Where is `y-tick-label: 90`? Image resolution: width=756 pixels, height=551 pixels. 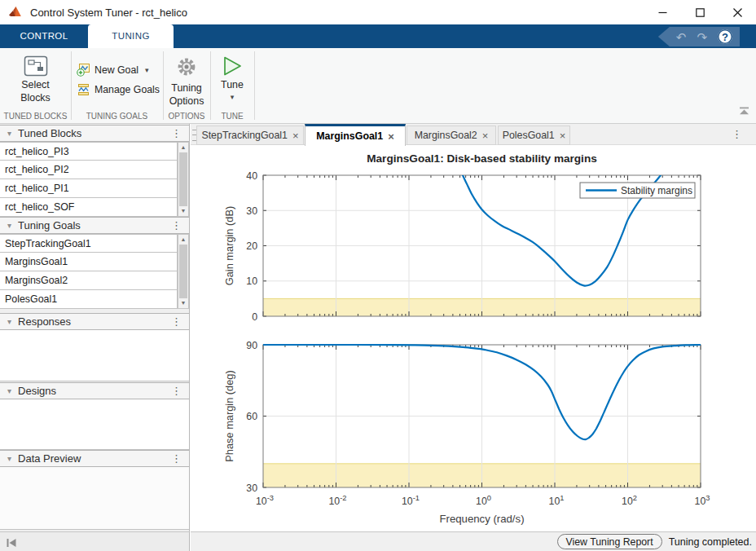
y-tick-label: 90 is located at coordinates (252, 346).